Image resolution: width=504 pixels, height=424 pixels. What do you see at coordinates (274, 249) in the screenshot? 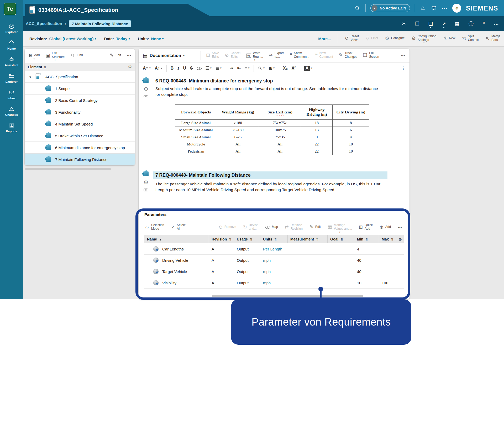
I see `parameter-row-Car Lengths: Car Lengths A Output Per Length 4` at bounding box center [274, 249].